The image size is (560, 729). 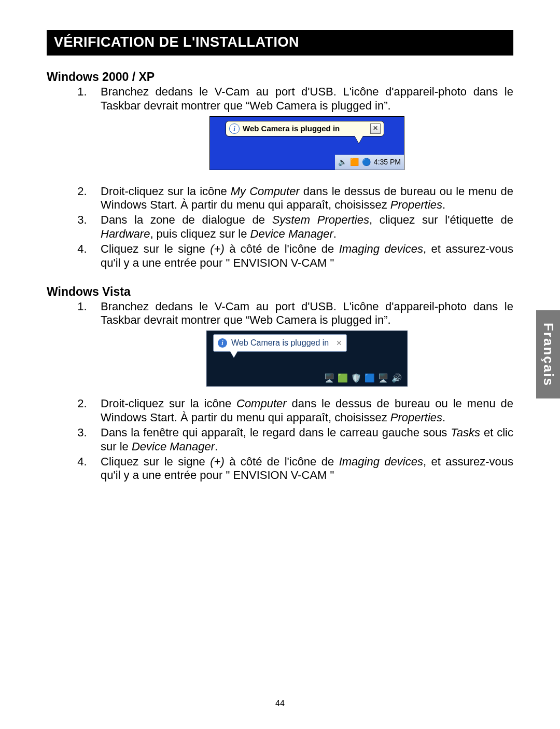 I want to click on list-item: Droit-cliquez sur la icône My Computer d…, so click(x=305, y=199).